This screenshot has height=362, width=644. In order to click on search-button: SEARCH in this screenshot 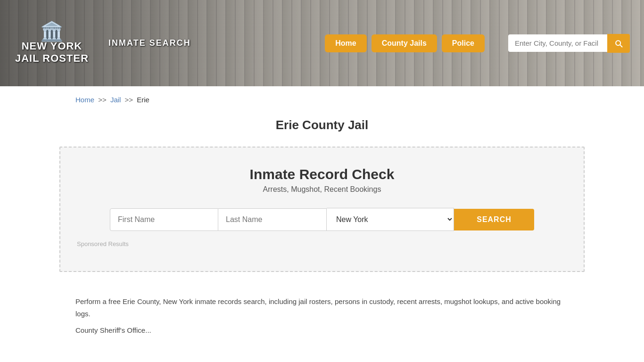, I will do `click(494, 220)`.